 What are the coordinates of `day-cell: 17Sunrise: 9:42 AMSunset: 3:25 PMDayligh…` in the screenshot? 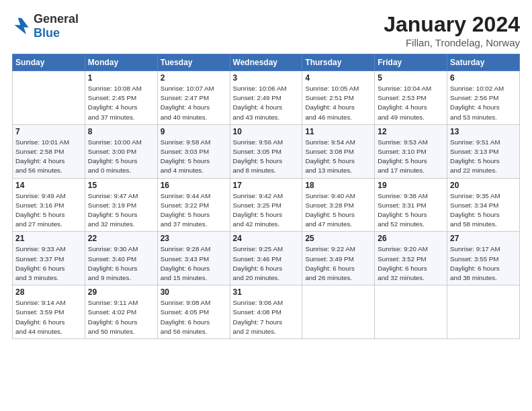 It's located at (266, 205).